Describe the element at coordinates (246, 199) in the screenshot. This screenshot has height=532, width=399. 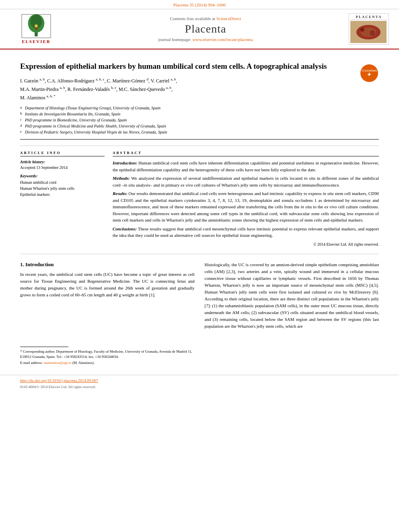
I see `abstract-col: ABSTRACT Introduction: Human umbilical c…` at that location.